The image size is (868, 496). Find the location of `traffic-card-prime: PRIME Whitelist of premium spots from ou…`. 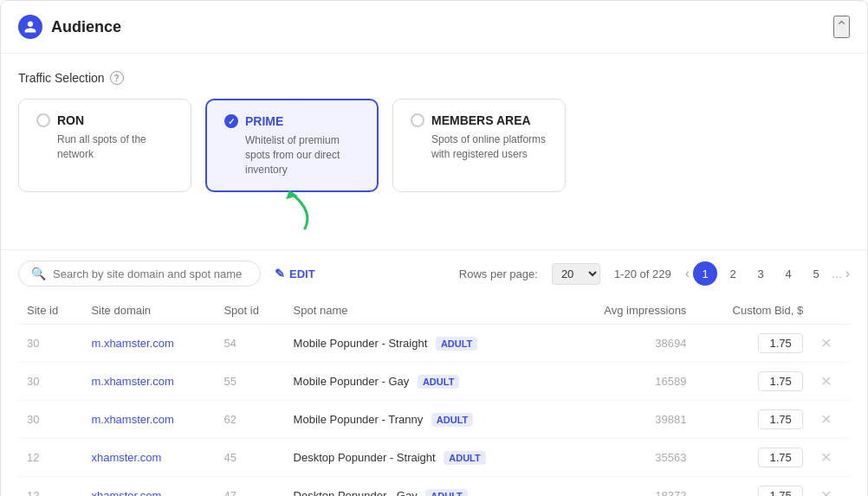

traffic-card-prime: PRIME Whitelist of premium spots from ou… is located at coordinates (292, 145).